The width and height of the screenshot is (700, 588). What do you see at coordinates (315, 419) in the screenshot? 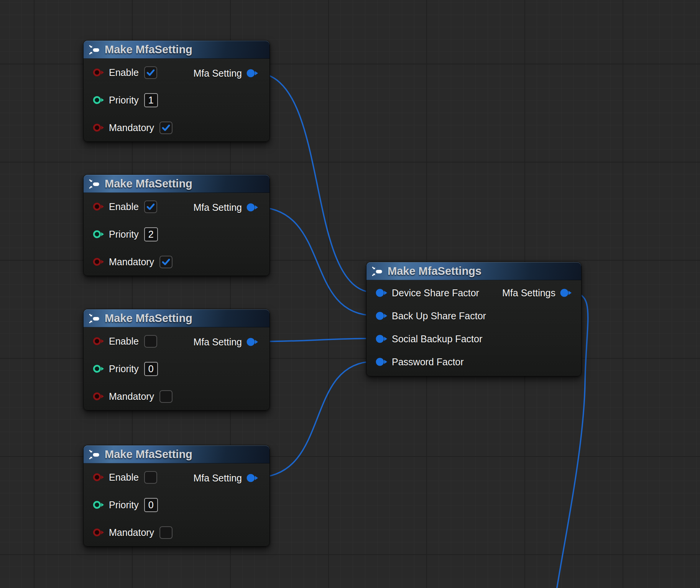
I see `wire-mfasetting4-to-password-factor` at bounding box center [315, 419].